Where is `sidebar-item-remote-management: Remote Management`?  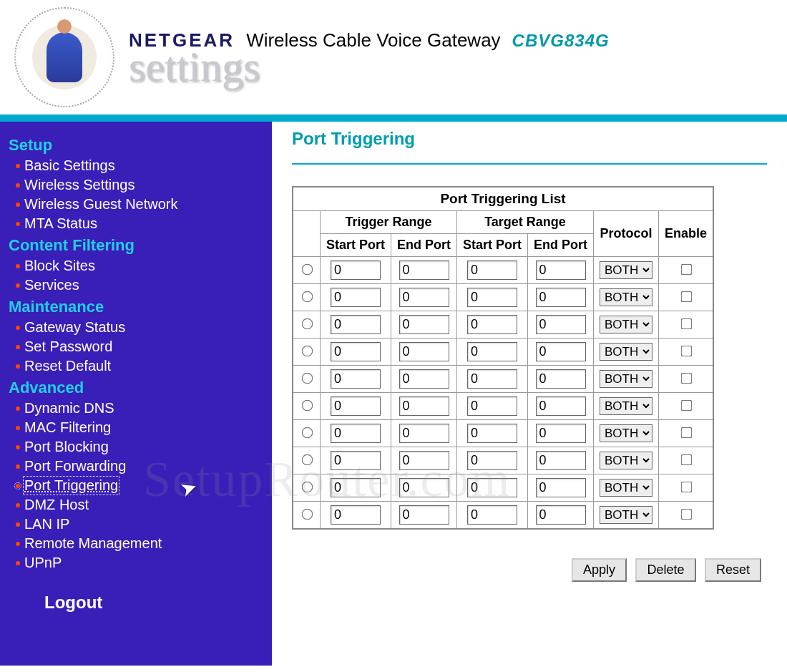 sidebar-item-remote-management: Remote Management is located at coordinates (144, 544).